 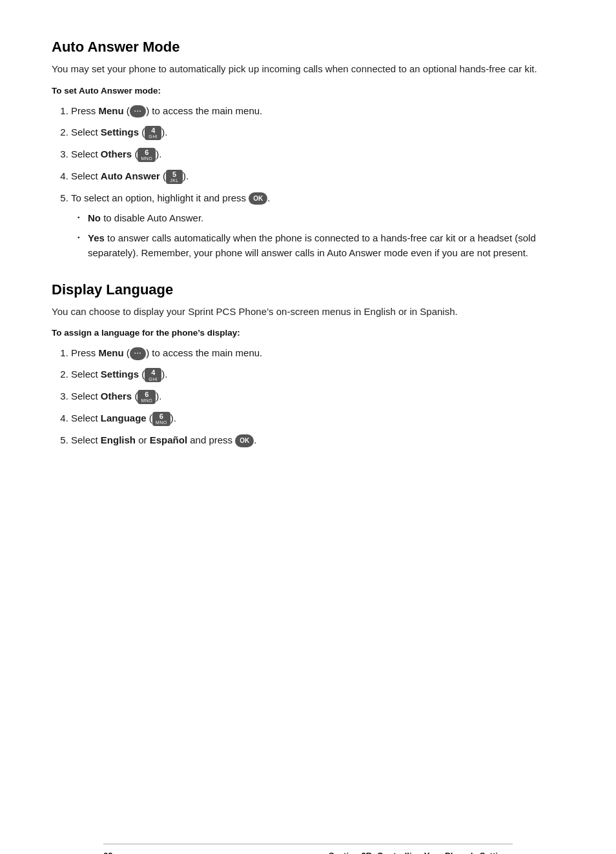 I want to click on auto-answer-step-3: Select Others (6MNO)., so click(x=318, y=154).